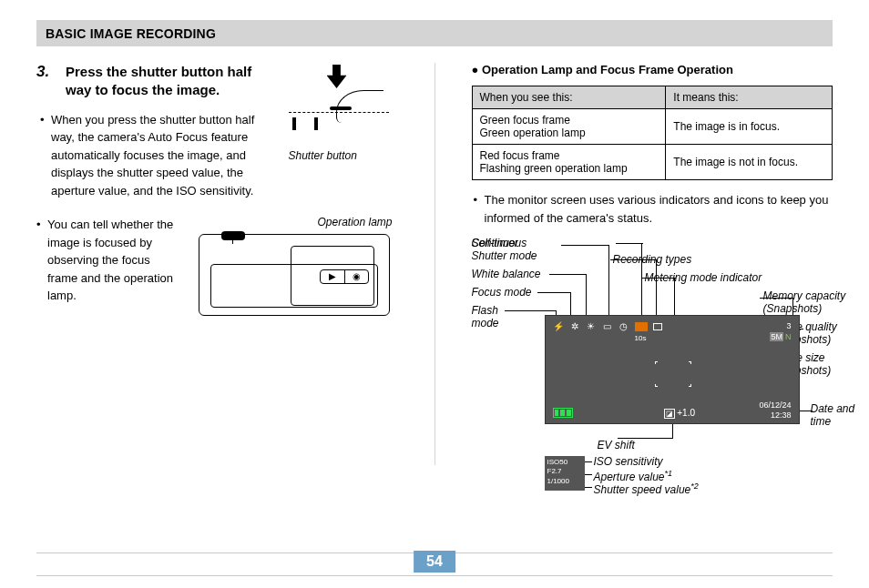 This screenshot has height=588, width=869. What do you see at coordinates (591, 326) in the screenshot?
I see `wb-icon: ☀` at bounding box center [591, 326].